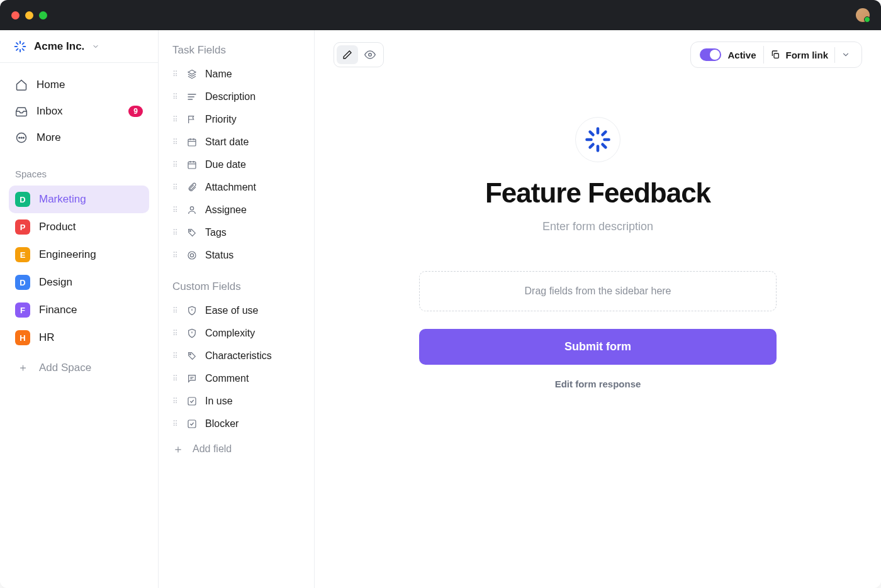 The image size is (881, 588). What do you see at coordinates (43, 15) in the screenshot?
I see `maximize-window` at bounding box center [43, 15].